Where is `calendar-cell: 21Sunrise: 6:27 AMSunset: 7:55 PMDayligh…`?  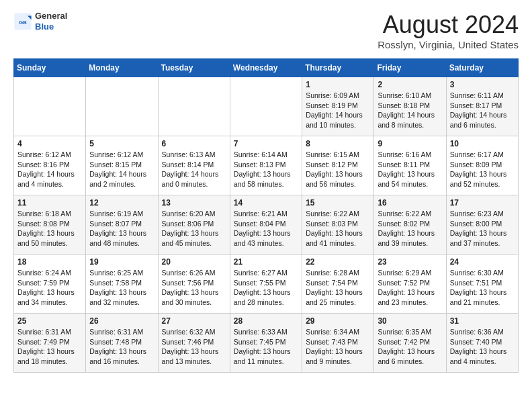 calendar-cell: 21Sunrise: 6:27 AMSunset: 7:55 PMDayligh… is located at coordinates (266, 284).